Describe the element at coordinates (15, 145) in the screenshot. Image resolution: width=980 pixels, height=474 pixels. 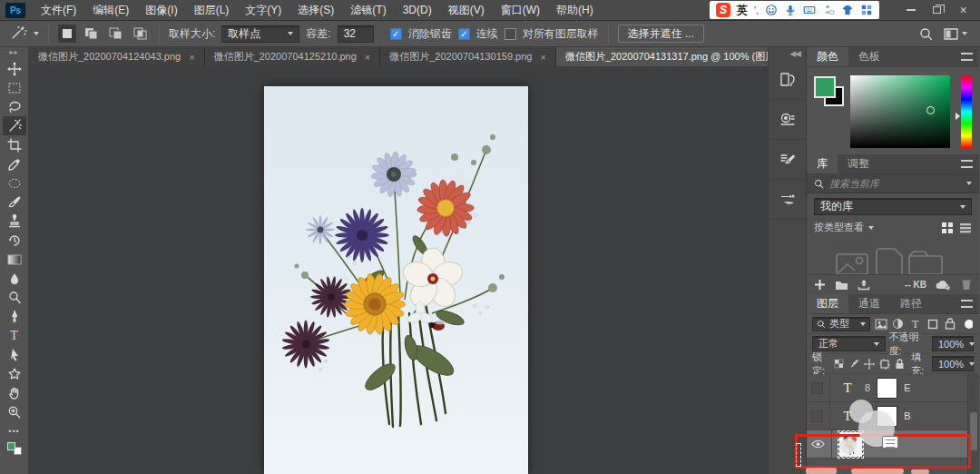
I see `crop-tool` at that location.